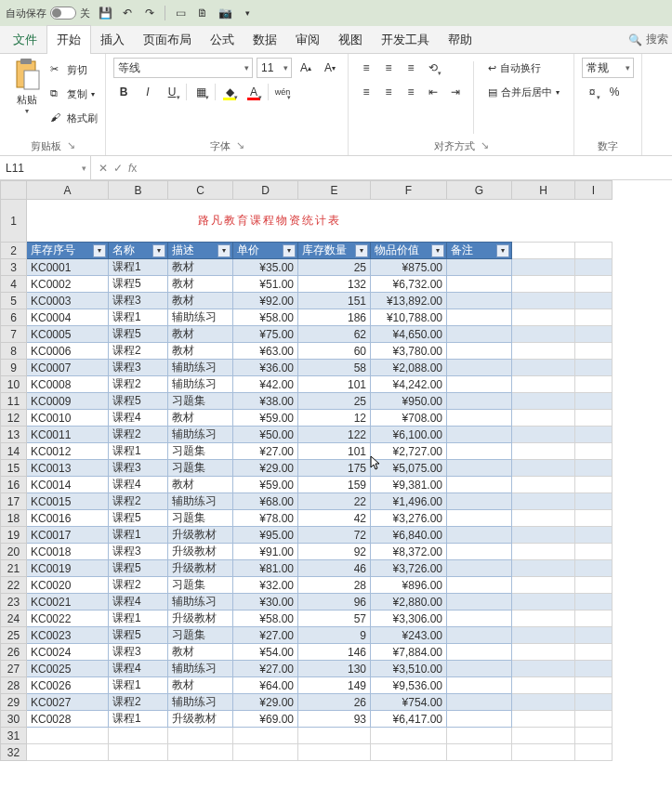 The width and height of the screenshot is (672, 801). Describe the element at coordinates (335, 669) in the screenshot. I see `cell: 130` at that location.